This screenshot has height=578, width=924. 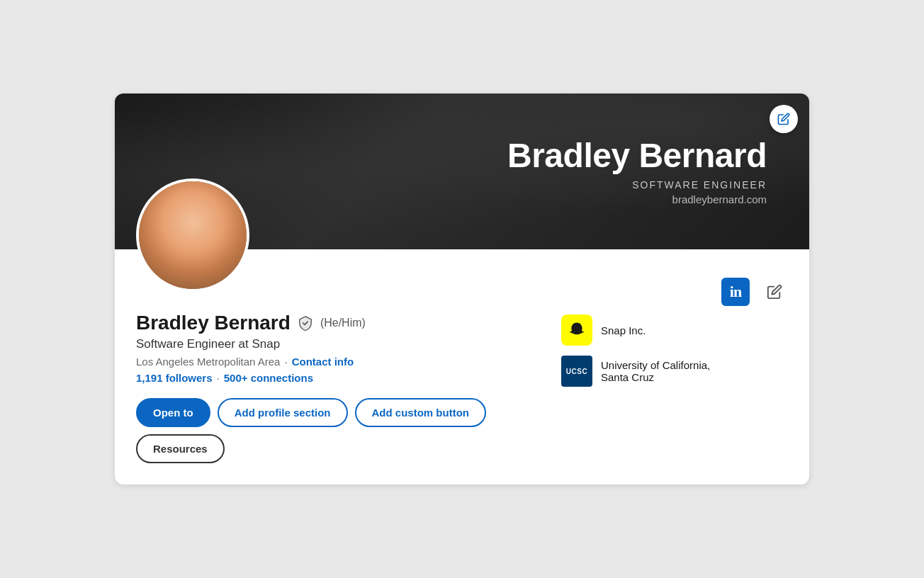 I want to click on avatar-image, so click(x=193, y=235).